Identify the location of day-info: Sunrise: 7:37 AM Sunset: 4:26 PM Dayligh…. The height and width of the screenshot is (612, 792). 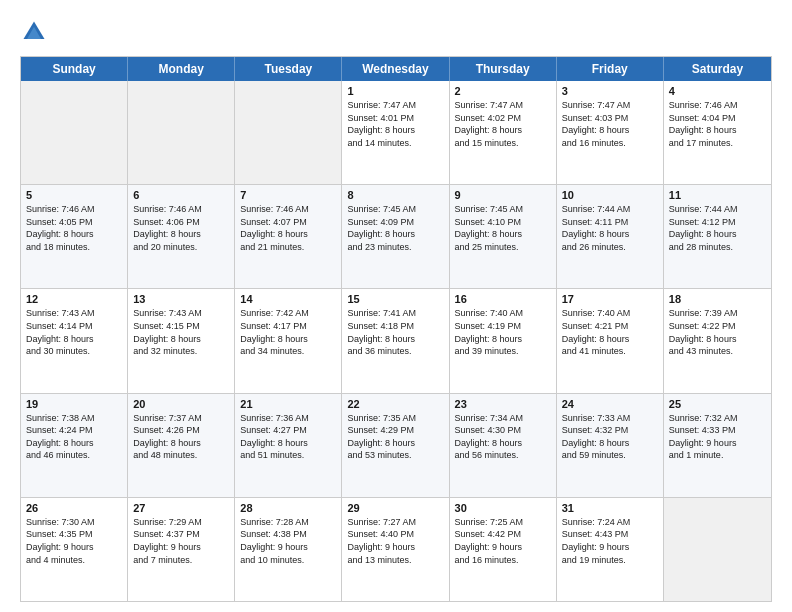
(181, 437).